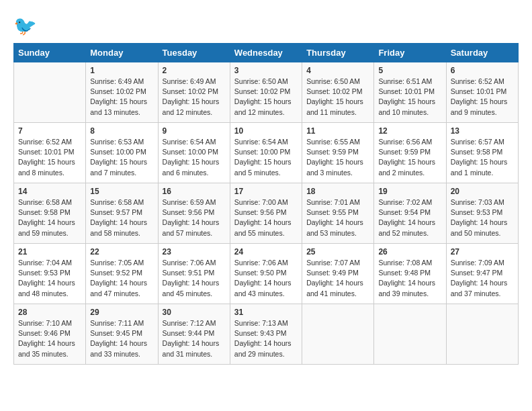  Describe the element at coordinates (338, 191) in the screenshot. I see `day-number: 18` at that location.